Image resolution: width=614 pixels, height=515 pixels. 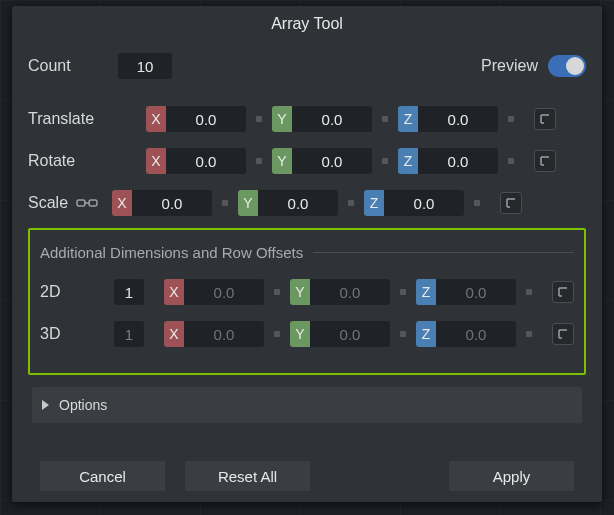 What do you see at coordinates (563, 334) in the screenshot?
I see `d3-transform-button` at bounding box center [563, 334].